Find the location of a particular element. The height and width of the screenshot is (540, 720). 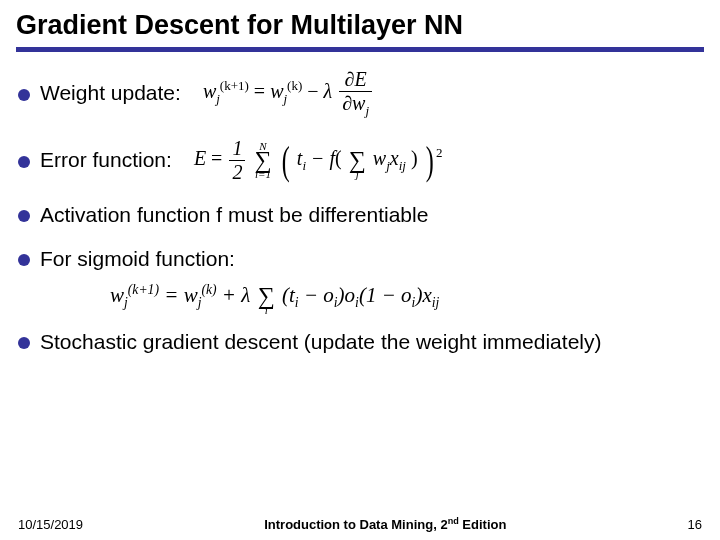

footer-page: 16 is located at coordinates (695, 524).